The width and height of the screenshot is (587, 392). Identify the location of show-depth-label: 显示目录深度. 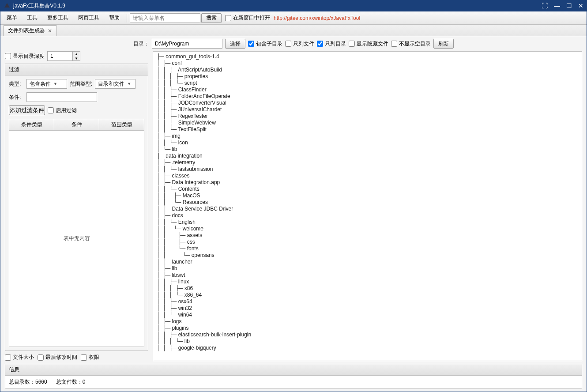
(29, 57).